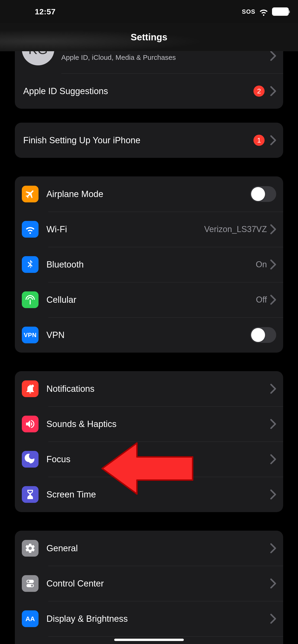 The image size is (298, 644). I want to click on cellular-icon, so click(30, 300).